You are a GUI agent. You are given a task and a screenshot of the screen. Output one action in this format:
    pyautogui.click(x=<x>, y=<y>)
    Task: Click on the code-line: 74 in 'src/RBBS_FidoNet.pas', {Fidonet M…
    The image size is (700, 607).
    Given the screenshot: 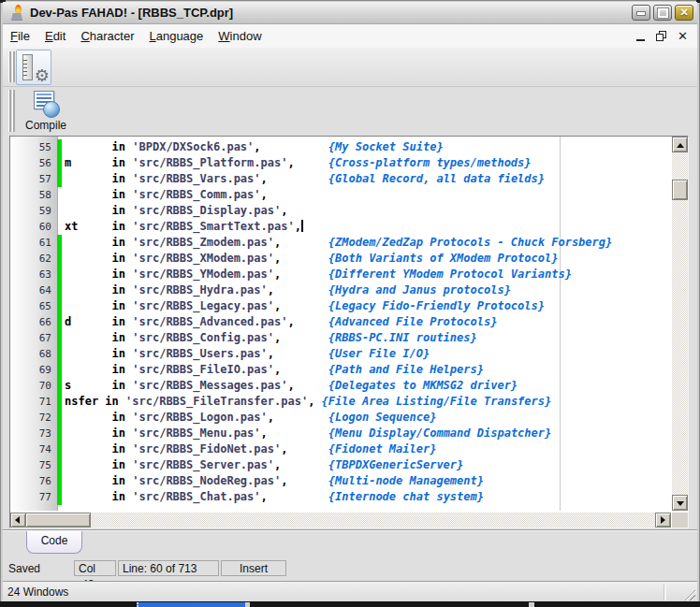 What is the action you would take?
    pyautogui.click(x=341, y=449)
    